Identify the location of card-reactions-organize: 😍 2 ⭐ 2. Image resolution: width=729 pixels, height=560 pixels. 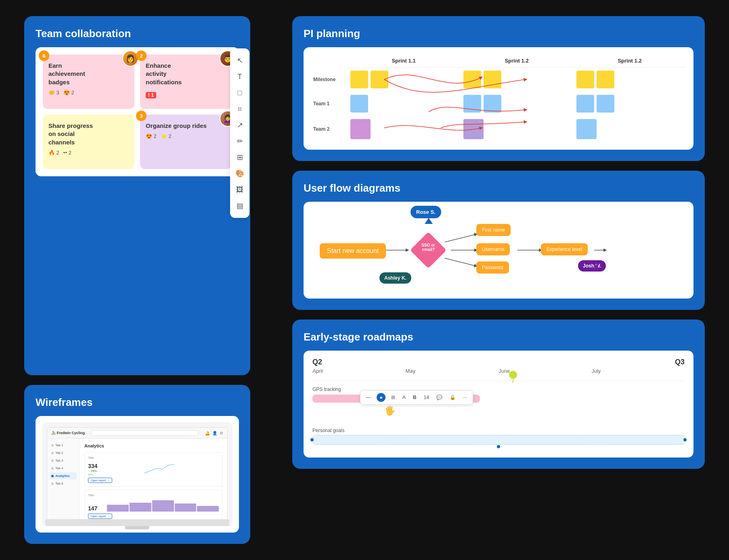
(186, 136).